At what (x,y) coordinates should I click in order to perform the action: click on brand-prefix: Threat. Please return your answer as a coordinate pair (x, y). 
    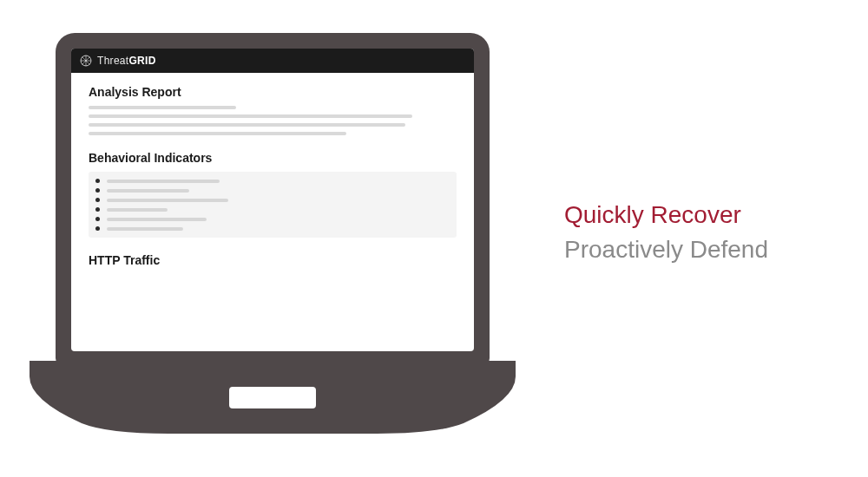
    Looking at the image, I should click on (113, 61).